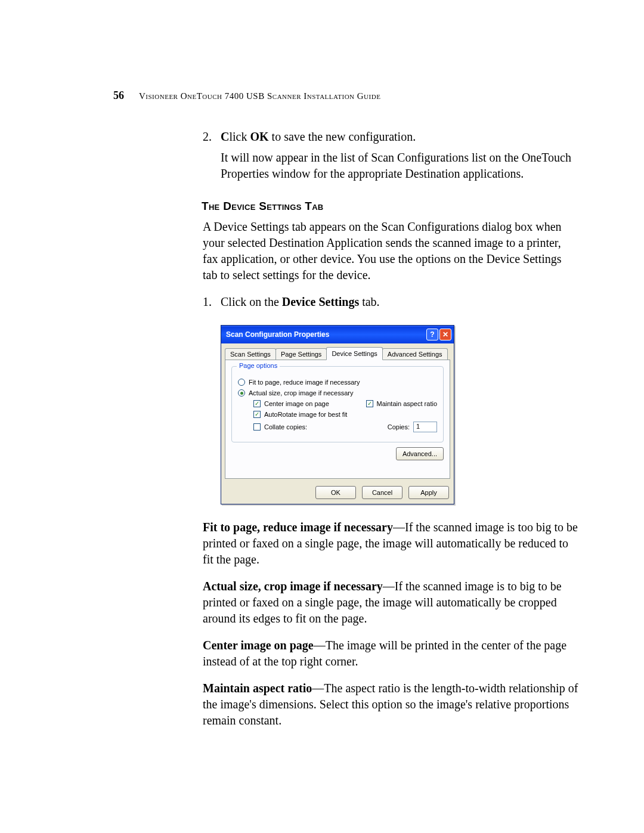 This screenshot has width=644, height=833. What do you see at coordinates (391, 705) in the screenshot?
I see `def-aspect: Maintain aspect ratio—The aspect ratio i…` at bounding box center [391, 705].